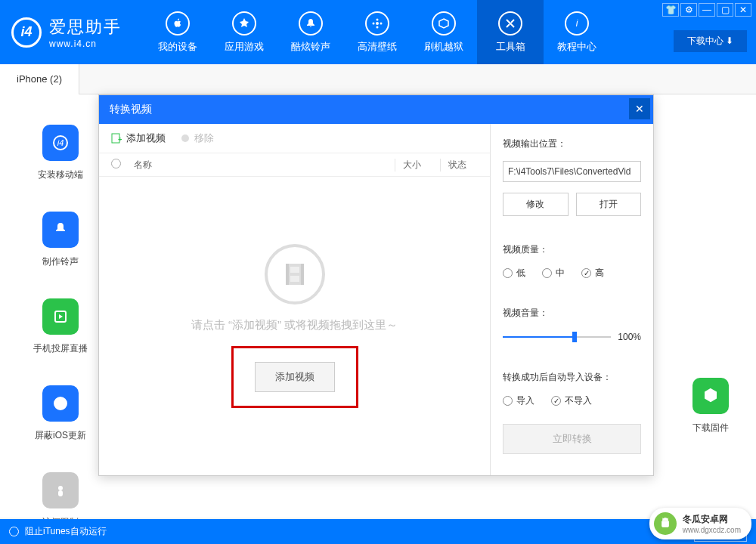 The image size is (756, 544). I want to click on watermark-url: www.dgxcdz.com, so click(712, 530).